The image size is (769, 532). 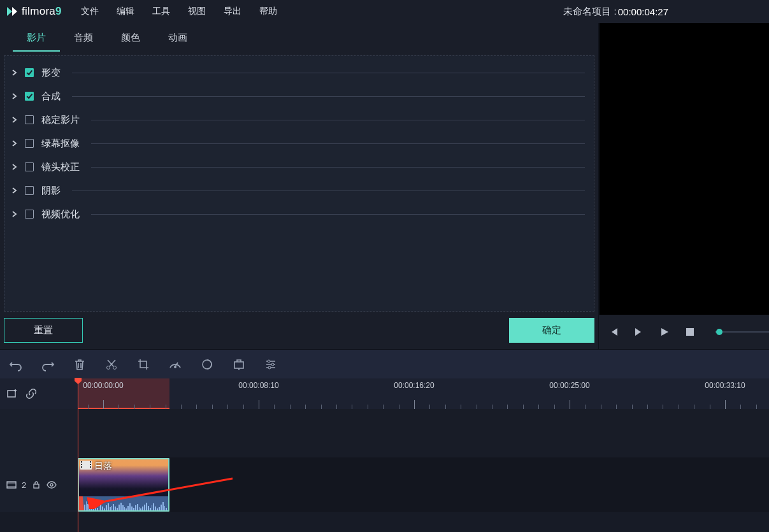 What do you see at coordinates (414, 385) in the screenshot?
I see `ruler-label: 00:00:16:20` at bounding box center [414, 385].